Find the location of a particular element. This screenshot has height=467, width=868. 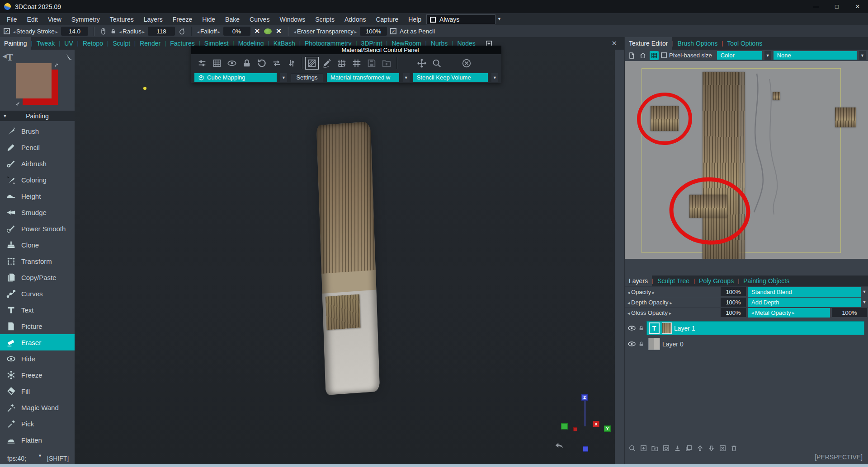

menu-item-layers: Layers is located at coordinates (153, 19).